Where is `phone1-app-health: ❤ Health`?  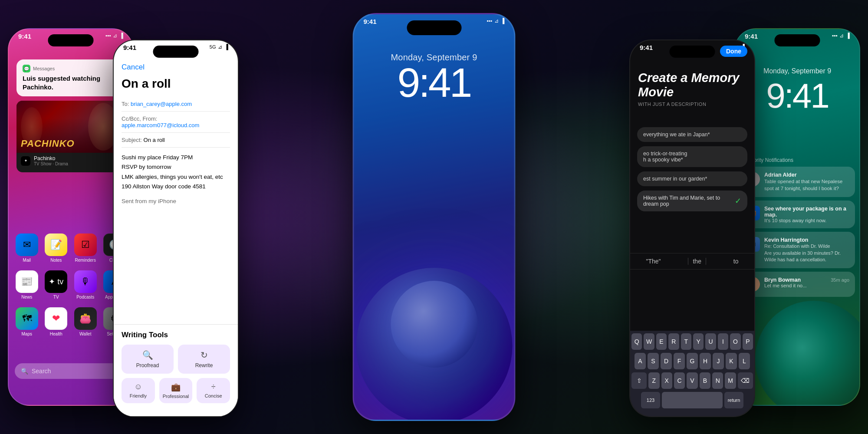
phone1-app-health: ❤ Health is located at coordinates (56, 322).